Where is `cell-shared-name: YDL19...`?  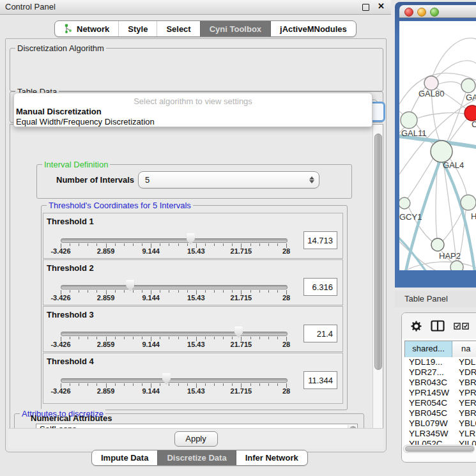
cell-shared-name: YDL19... is located at coordinates (428, 362).